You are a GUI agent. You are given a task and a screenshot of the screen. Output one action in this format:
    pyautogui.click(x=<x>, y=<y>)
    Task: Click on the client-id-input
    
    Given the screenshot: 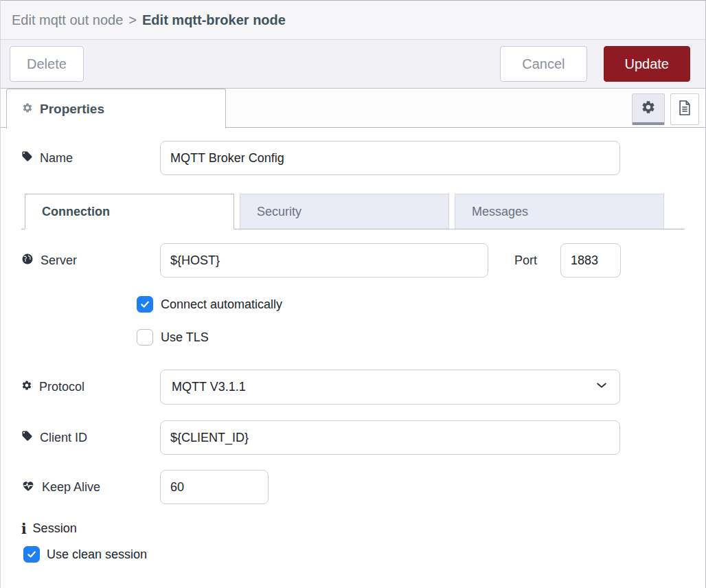 What is the action you would take?
    pyautogui.click(x=390, y=438)
    